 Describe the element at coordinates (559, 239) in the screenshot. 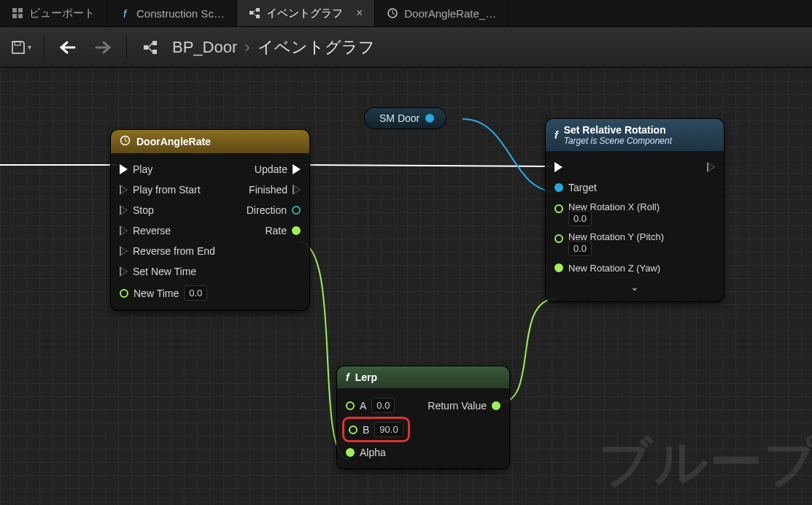

I see `input-pin-pitch` at that location.